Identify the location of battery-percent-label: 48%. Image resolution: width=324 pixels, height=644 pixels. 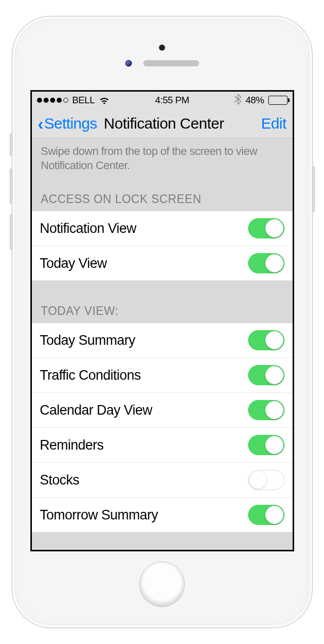
(255, 100).